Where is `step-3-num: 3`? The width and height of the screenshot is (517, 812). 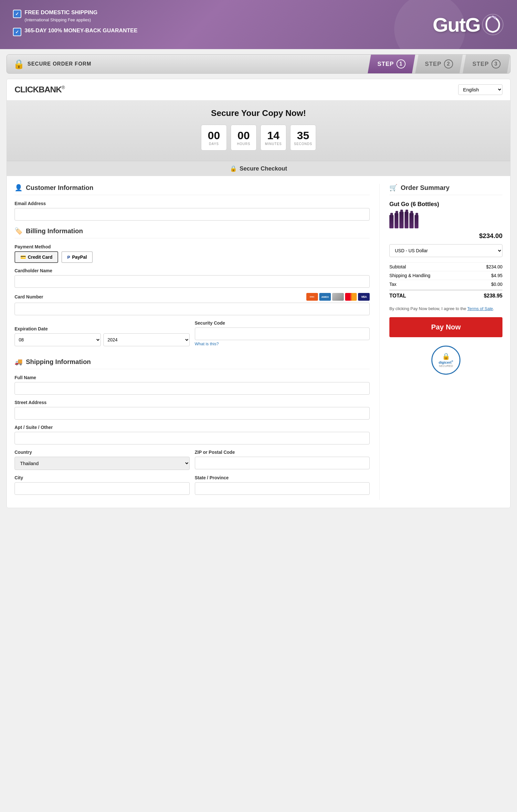
step-3-num: 3 is located at coordinates (496, 64).